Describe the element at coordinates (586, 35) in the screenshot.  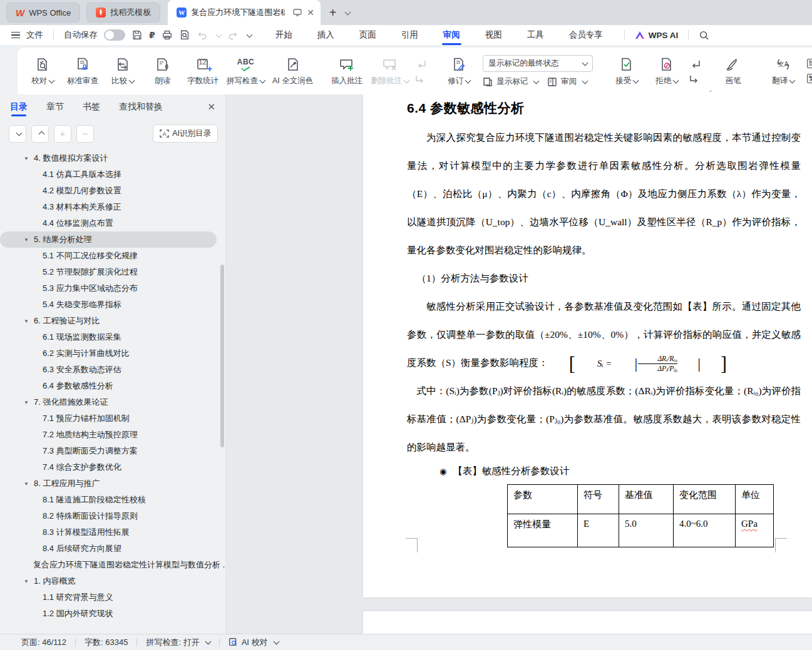
I see `menu-8: 会员专享` at that location.